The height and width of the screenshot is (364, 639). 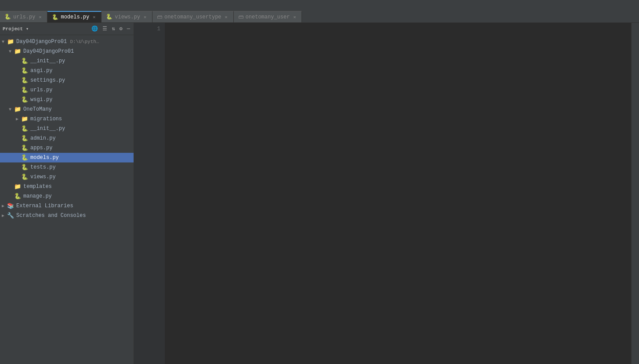 What do you see at coordinates (138, 193) in the screenshot?
I see `gutter` at bounding box center [138, 193].